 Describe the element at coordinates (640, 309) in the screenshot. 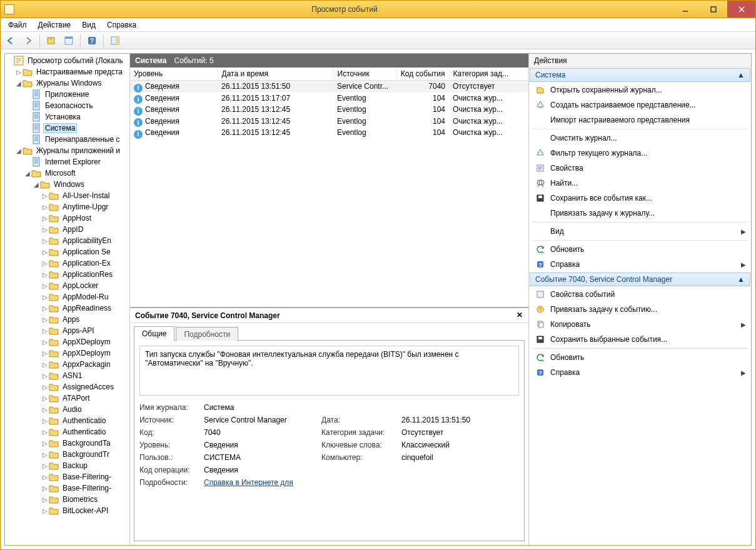

I see `action-item: Привязать задачу к событию...` at that location.